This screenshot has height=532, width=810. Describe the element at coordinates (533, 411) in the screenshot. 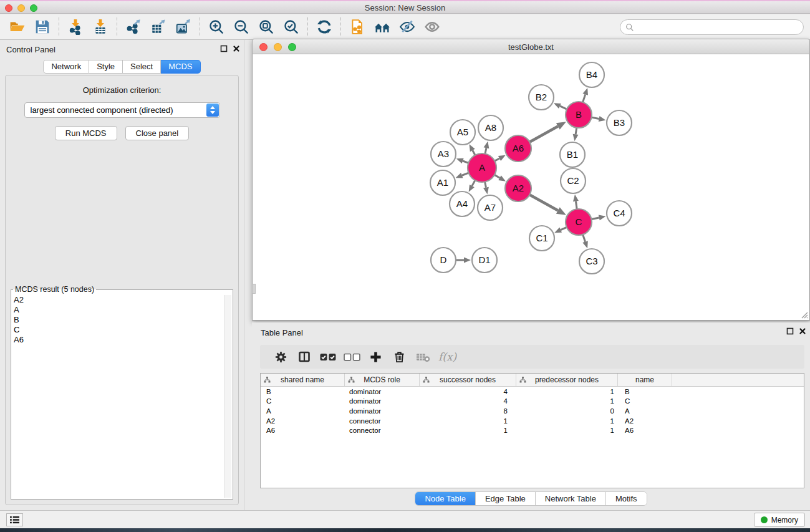

I see `table-body: Bdominator41BCdominator41CAdominator80AA…` at that location.